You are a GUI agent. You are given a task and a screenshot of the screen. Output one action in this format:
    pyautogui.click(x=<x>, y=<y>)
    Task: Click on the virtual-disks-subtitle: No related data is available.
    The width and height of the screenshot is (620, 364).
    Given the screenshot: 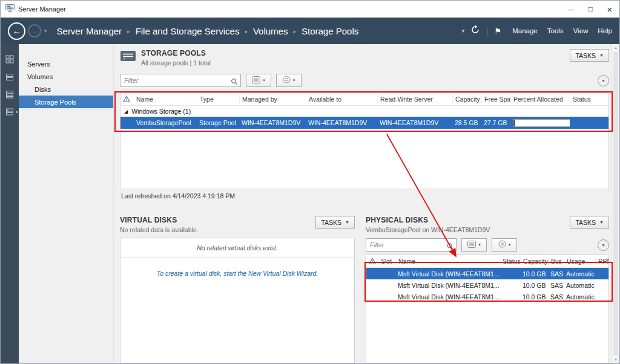 What is the action you would take?
    pyautogui.click(x=159, y=230)
    